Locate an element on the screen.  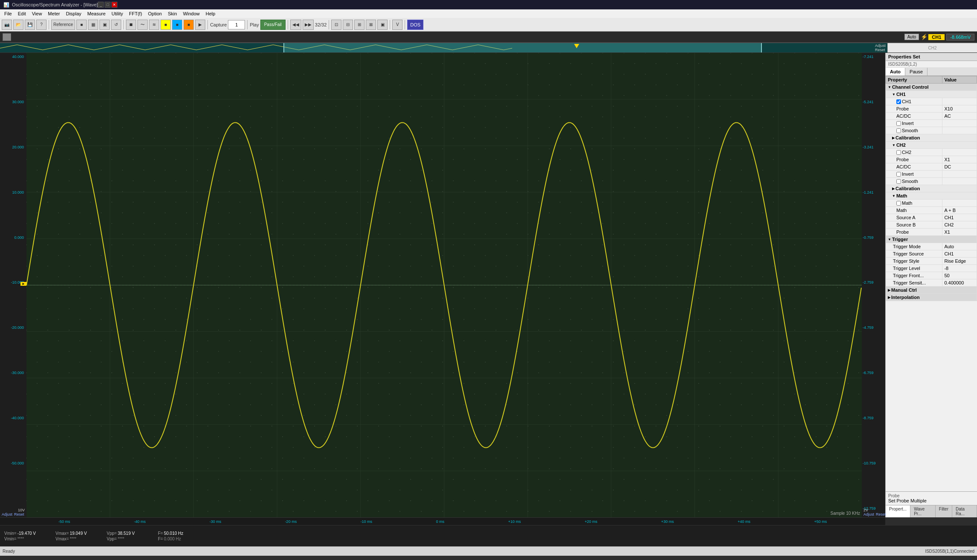
prop-tab-propert: Propert... is located at coordinates (898, 511).